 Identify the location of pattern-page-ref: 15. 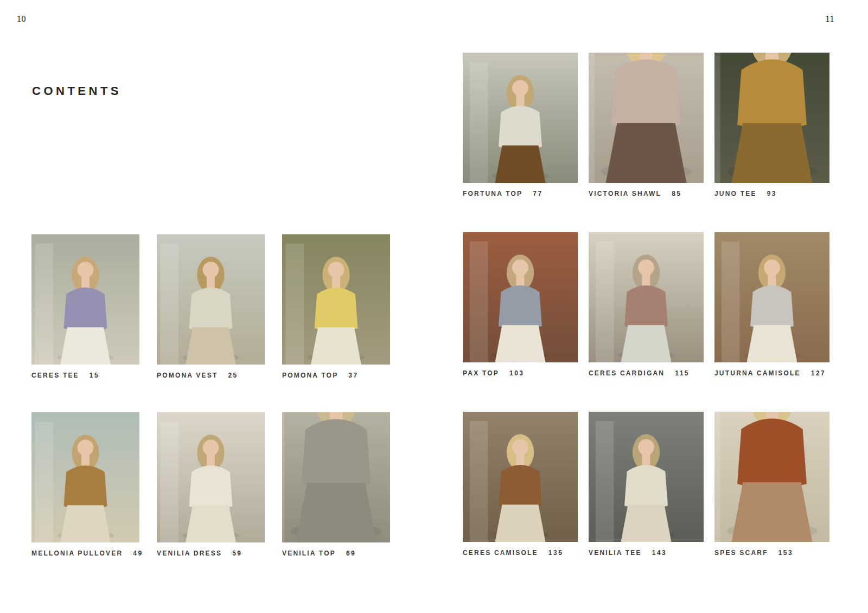
(94, 375).